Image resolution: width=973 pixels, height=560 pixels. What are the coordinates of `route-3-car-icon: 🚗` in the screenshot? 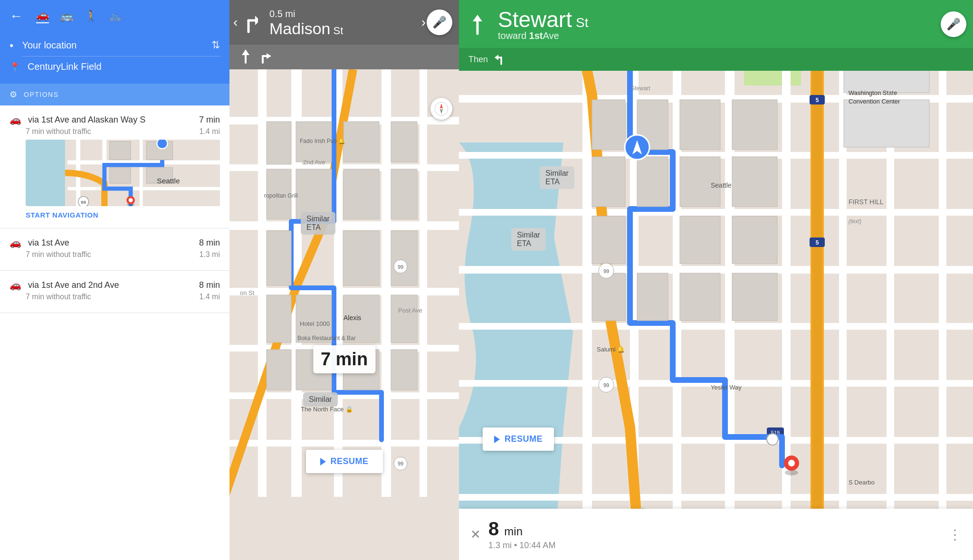 It's located at (15, 285).